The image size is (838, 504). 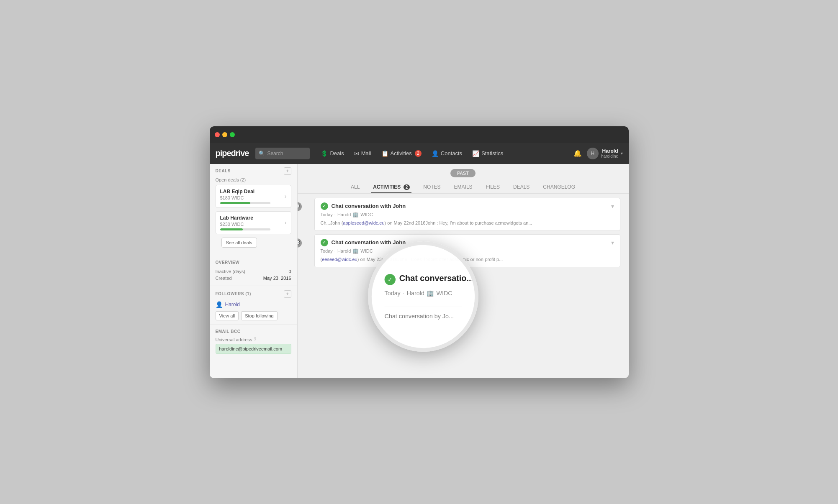 What do you see at coordinates (326, 215) in the screenshot?
I see `activity-time-1: Today` at bounding box center [326, 215].